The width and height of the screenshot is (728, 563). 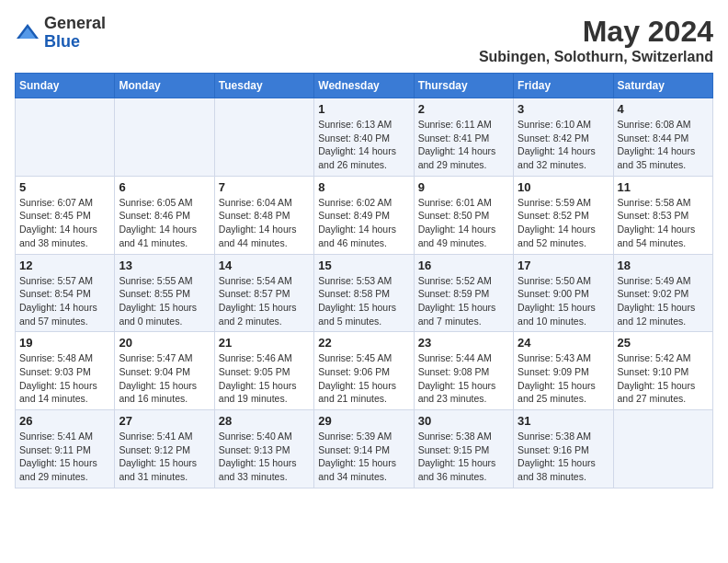 What do you see at coordinates (663, 138) in the screenshot?
I see `calendar-cell: 4Sunrise: 6:08 AM Sunset: 8:44 PM Daylig…` at bounding box center [663, 138].